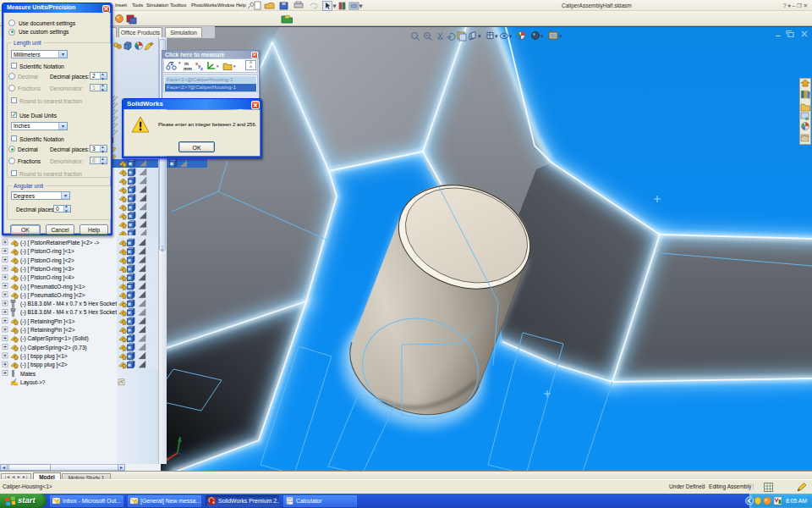 This screenshot has width=812, height=508. Describe the element at coordinates (47, 322) in the screenshot. I see `svg-text: (-) [ RetainingPin ]<1>` at that location.